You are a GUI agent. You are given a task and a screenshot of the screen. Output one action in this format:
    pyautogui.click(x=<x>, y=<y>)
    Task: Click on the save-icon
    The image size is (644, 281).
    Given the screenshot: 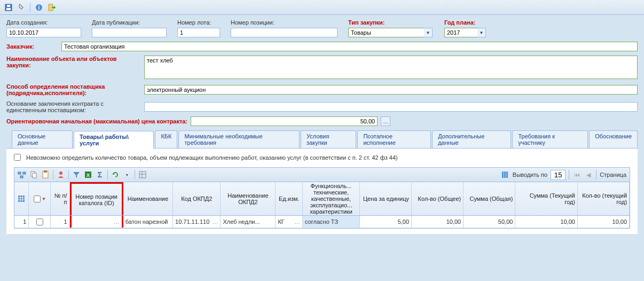 What is the action you would take?
    pyautogui.click(x=9, y=7)
    